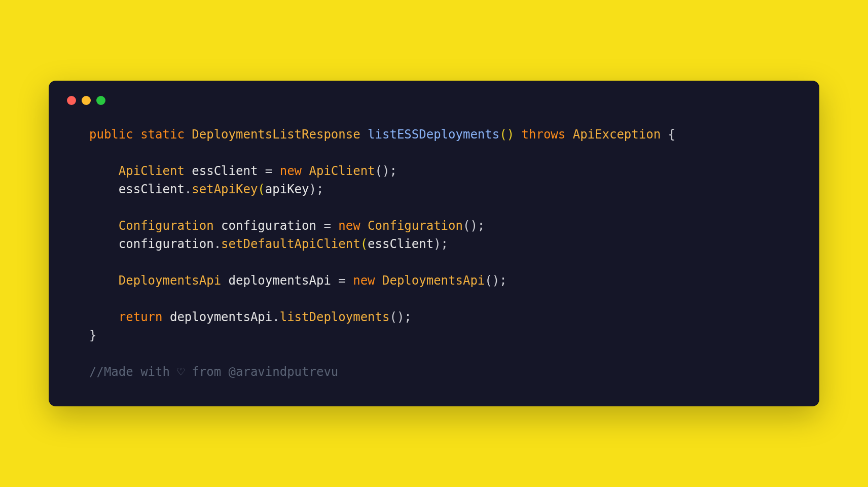 This screenshot has width=868, height=487. Describe the element at coordinates (544, 134) in the screenshot. I see `keyword-throws: throws` at that location.